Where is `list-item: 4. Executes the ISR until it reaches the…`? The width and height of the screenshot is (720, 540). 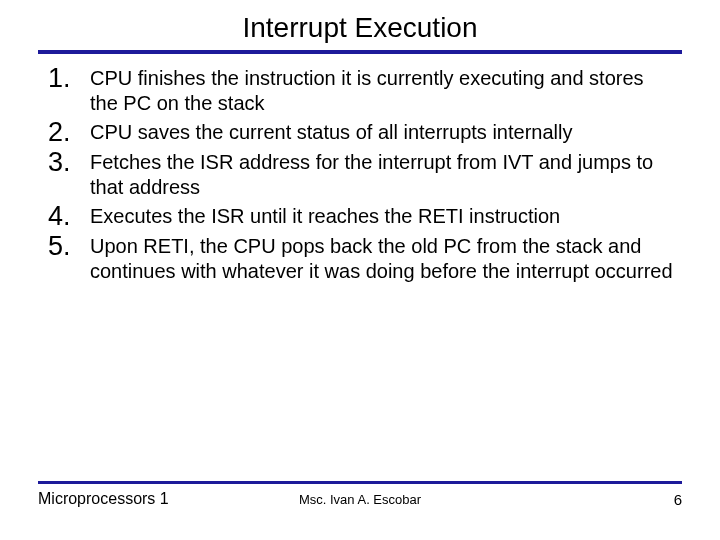 list-item: 4. Executes the ISR until it reaches the… is located at coordinates (362, 216).